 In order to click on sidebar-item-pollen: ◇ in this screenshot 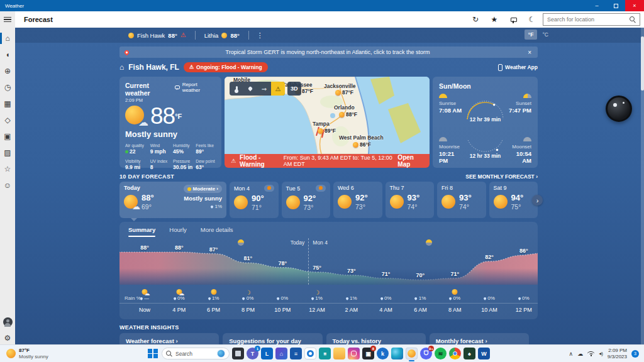, I will do `click(8, 120)`.